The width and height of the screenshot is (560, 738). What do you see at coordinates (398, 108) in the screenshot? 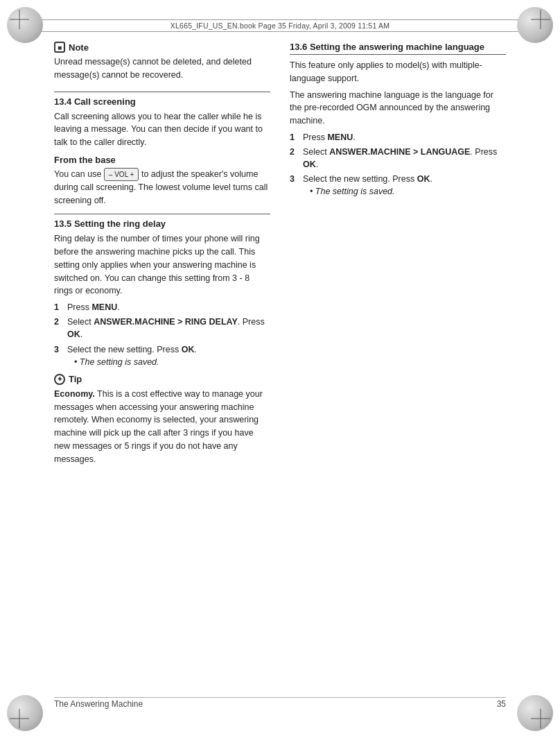
I see `section-13-6-body2: The answering machine language is the la…` at bounding box center [398, 108].